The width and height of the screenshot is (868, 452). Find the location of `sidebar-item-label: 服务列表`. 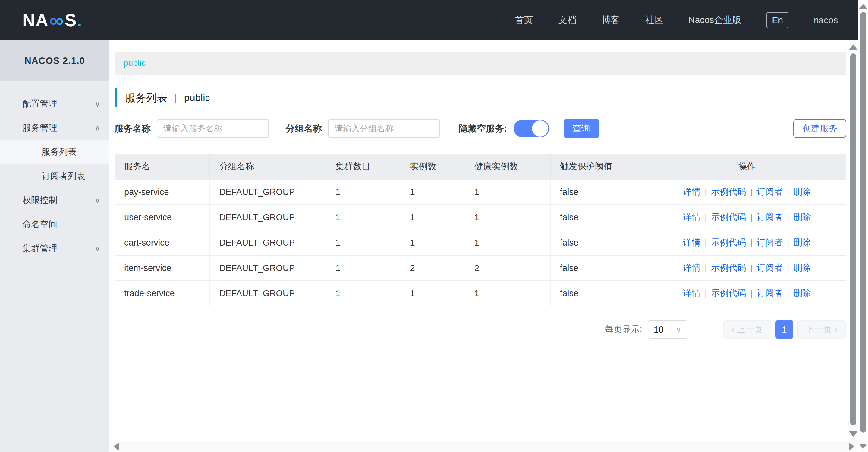

sidebar-item-label: 服务列表 is located at coordinates (59, 152).